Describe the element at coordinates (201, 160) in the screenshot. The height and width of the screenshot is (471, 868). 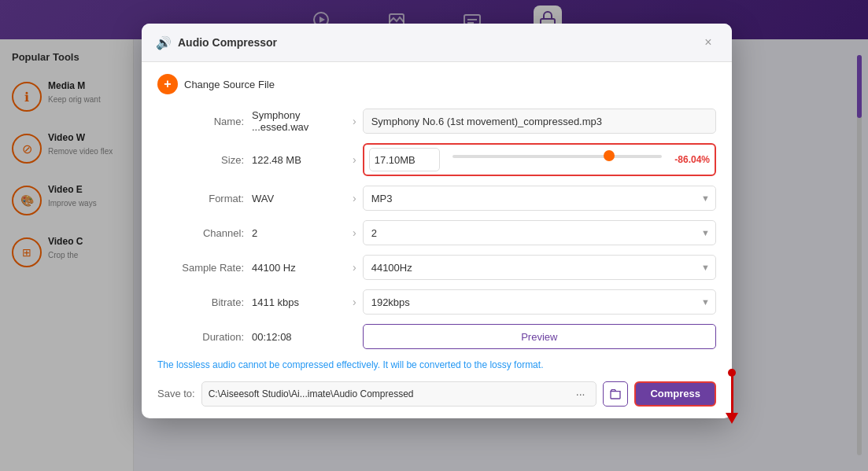
I see `size-label: Size:` at that location.